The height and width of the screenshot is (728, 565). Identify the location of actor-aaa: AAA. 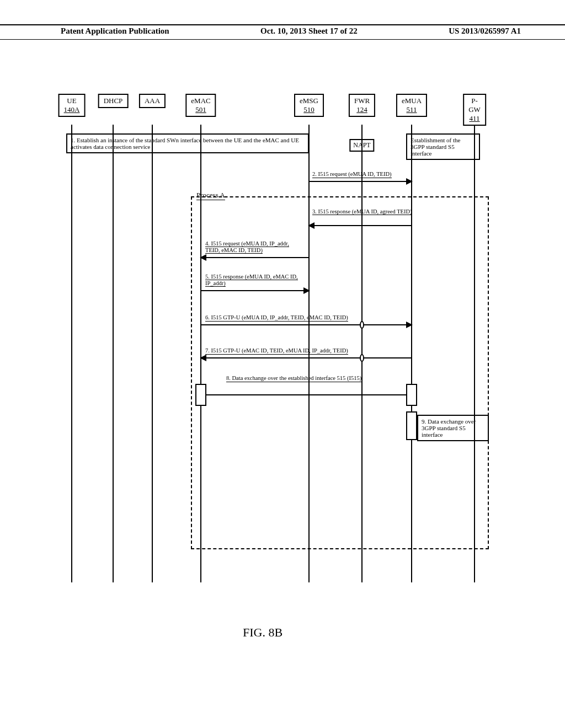
(152, 101).